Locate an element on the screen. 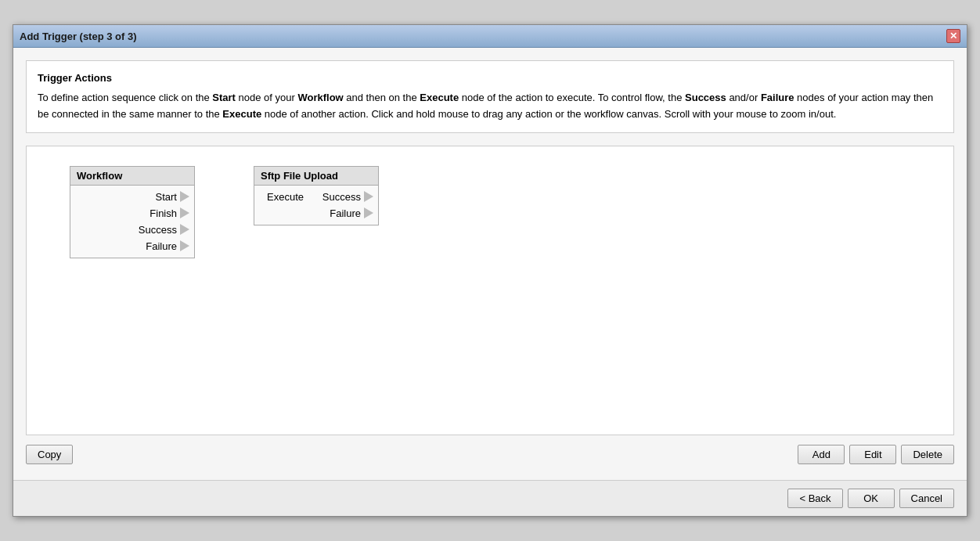 The height and width of the screenshot is (541, 980). add-button: Add is located at coordinates (821, 454).